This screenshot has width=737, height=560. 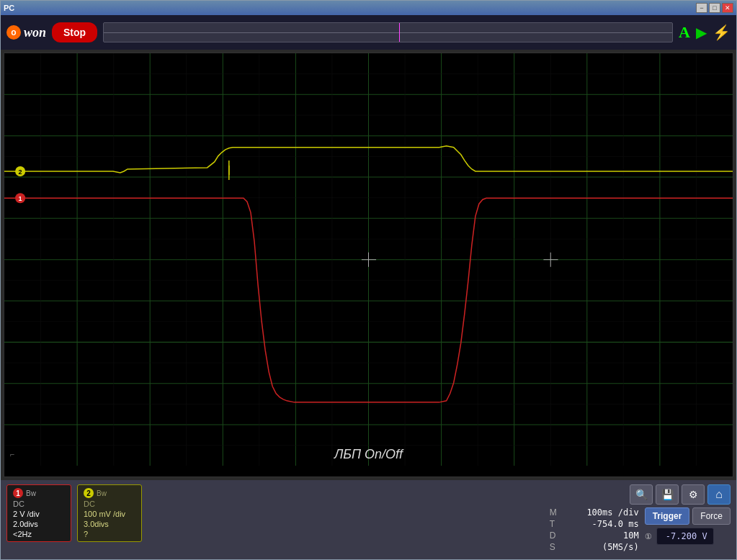 I want to click on svg-text: 2, so click(x=20, y=172).